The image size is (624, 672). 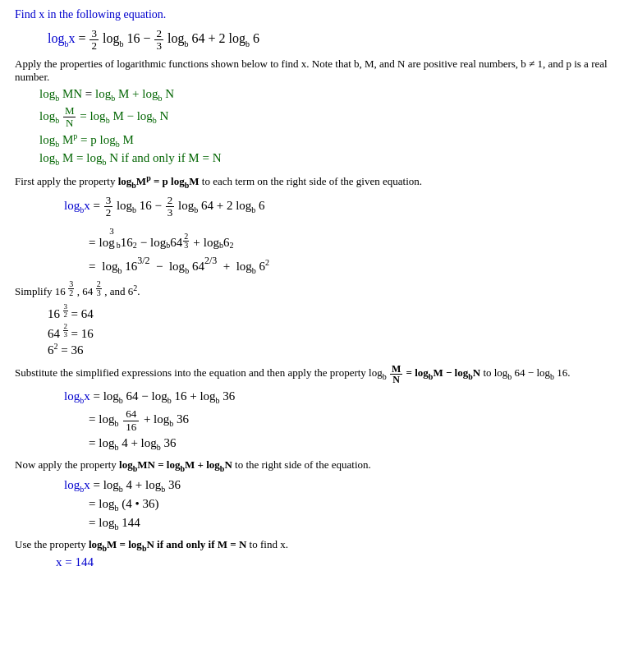 I want to click on simplify-note: Simplify 16 3 2 , 64 2 3 , and 62., so click(x=312, y=289).